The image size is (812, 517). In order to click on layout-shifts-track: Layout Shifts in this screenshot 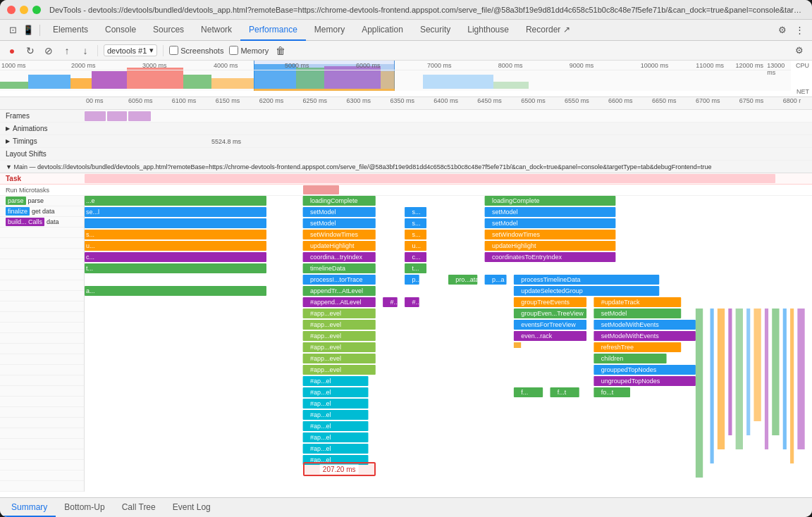, I will do `click(406, 154)`.